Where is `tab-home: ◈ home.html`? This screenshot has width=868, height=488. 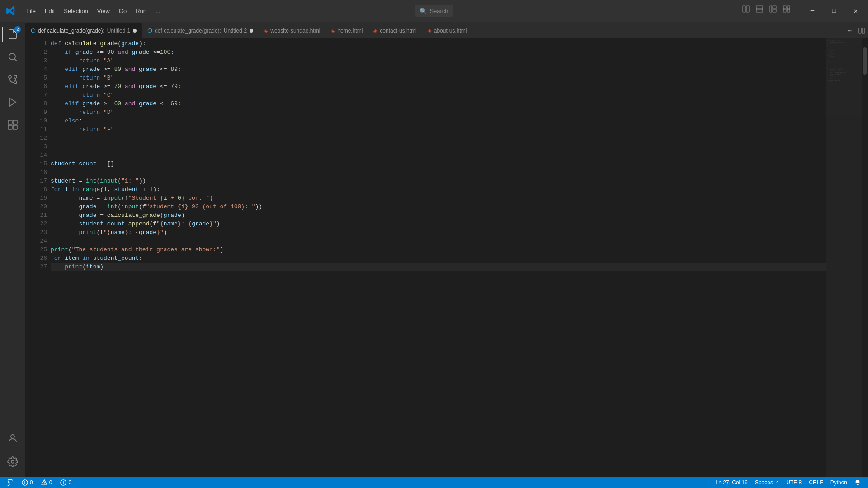
tab-home: ◈ home.html is located at coordinates (347, 31).